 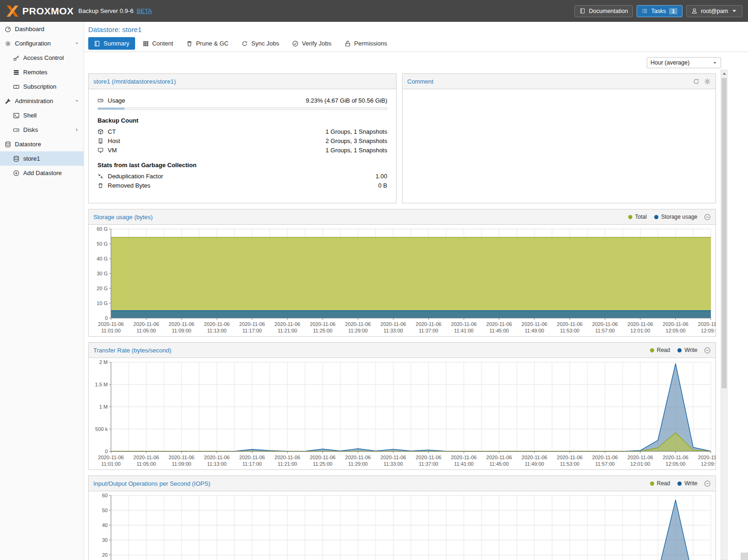 What do you see at coordinates (104, 407) in the screenshot?
I see `svg-text: 1 M` at bounding box center [104, 407].